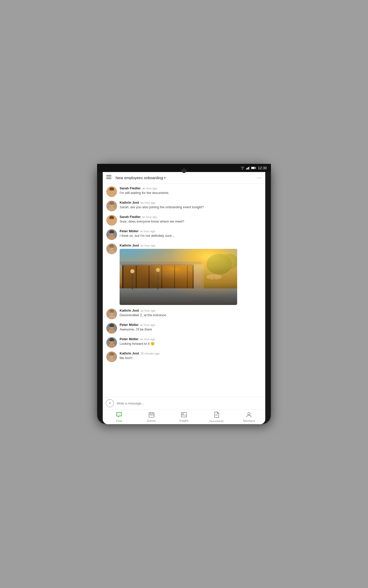  Describe the element at coordinates (191, 356) in the screenshot. I see `message-content: Kathrin Jost38 minutes agoMe too!!!` at that location.